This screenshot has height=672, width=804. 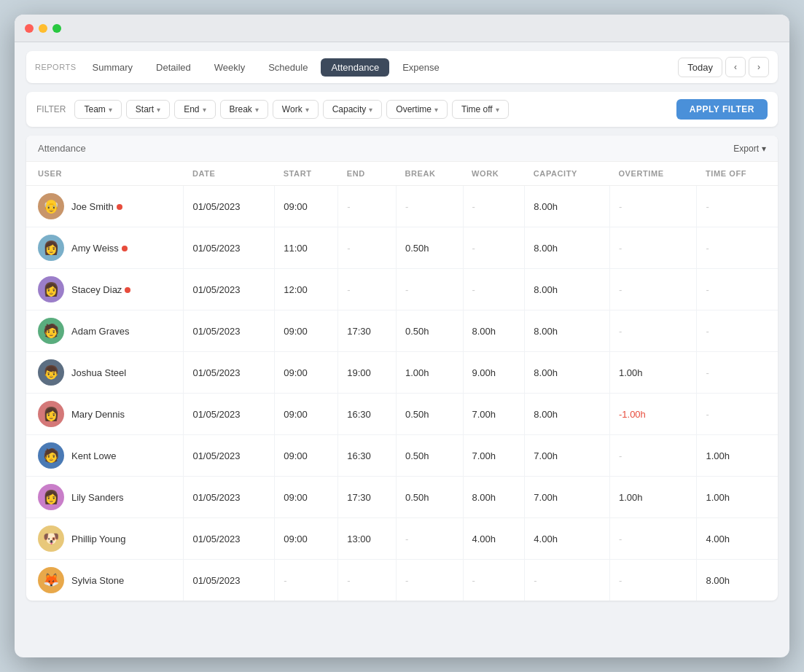 What do you see at coordinates (105, 207) in the screenshot?
I see `user-cell: 👴 Joe Smith` at bounding box center [105, 207].